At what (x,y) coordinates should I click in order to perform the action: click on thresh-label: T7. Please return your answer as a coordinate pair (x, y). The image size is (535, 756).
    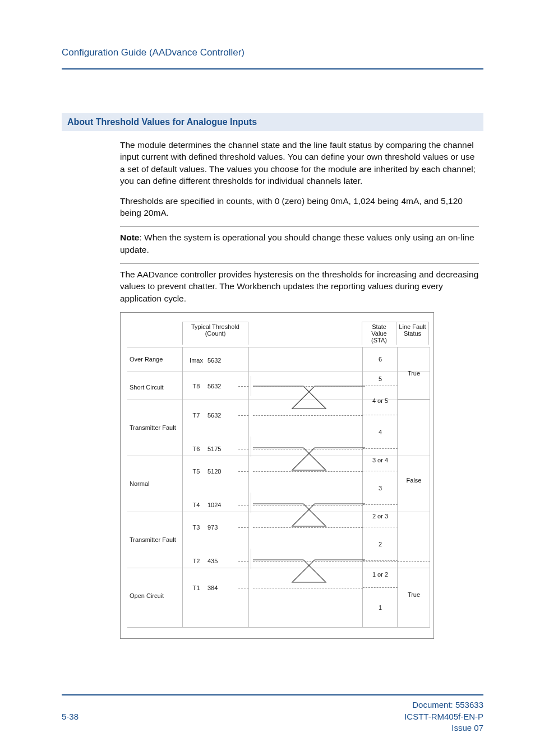
    Looking at the image, I should click on (196, 415).